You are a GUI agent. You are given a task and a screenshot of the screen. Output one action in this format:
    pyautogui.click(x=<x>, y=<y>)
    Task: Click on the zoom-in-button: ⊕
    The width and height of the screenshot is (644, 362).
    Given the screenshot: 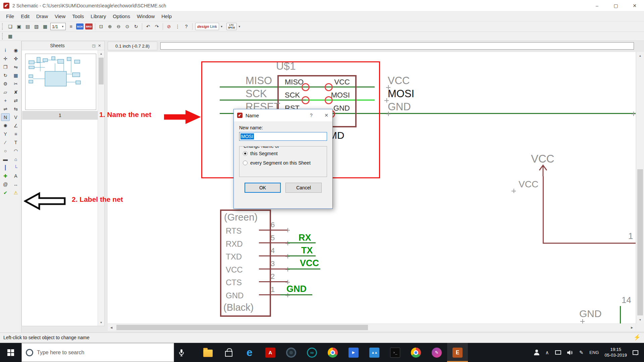 What is the action you would take?
    pyautogui.click(x=110, y=27)
    